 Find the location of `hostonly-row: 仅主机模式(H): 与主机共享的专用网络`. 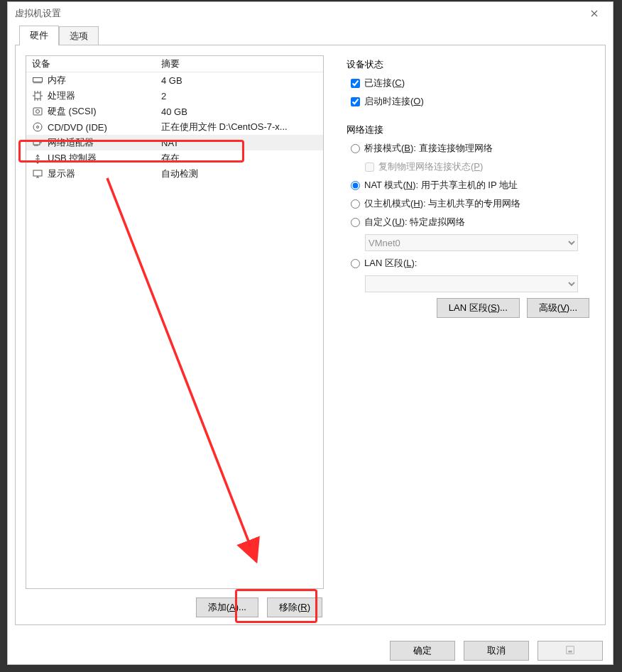

hostonly-row: 仅主机模式(H): 与主机共享的专用网络 is located at coordinates (470, 204).